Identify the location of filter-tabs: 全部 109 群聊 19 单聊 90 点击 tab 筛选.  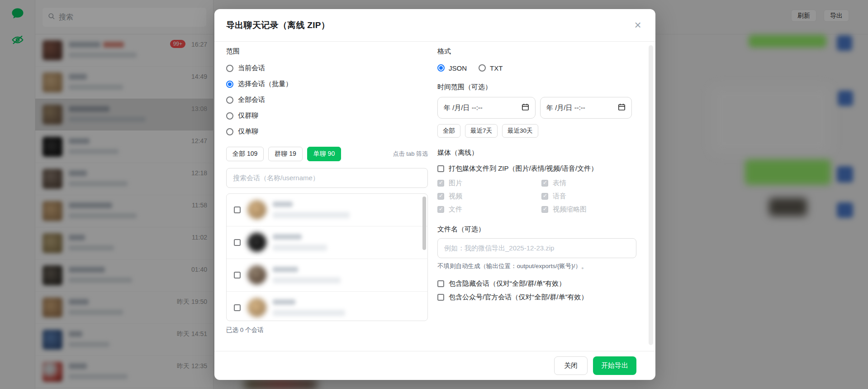
(327, 154).